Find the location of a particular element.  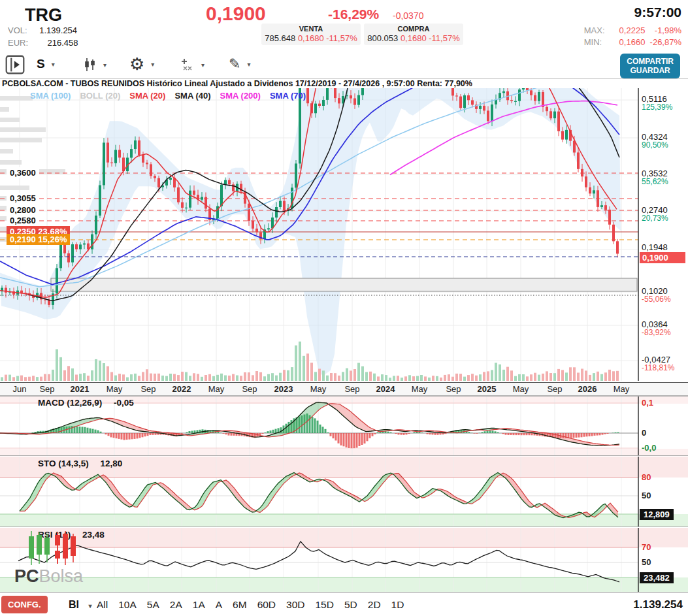

legend-item: SMA (100) is located at coordinates (50, 95).